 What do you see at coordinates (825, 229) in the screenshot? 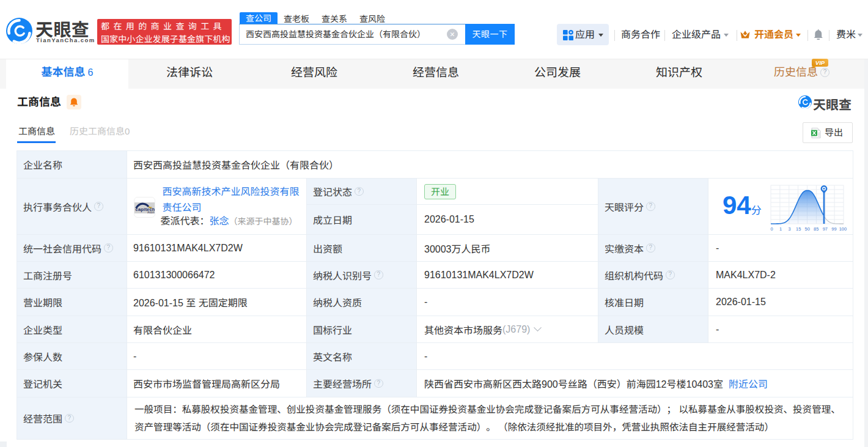
I see `svg-text: 97` at bounding box center [825, 229].